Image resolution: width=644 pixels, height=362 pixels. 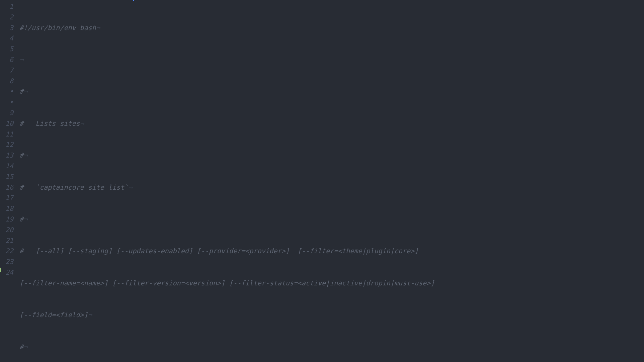 What do you see at coordinates (7, 251) in the screenshot?
I see `line-number: 22` at bounding box center [7, 251].